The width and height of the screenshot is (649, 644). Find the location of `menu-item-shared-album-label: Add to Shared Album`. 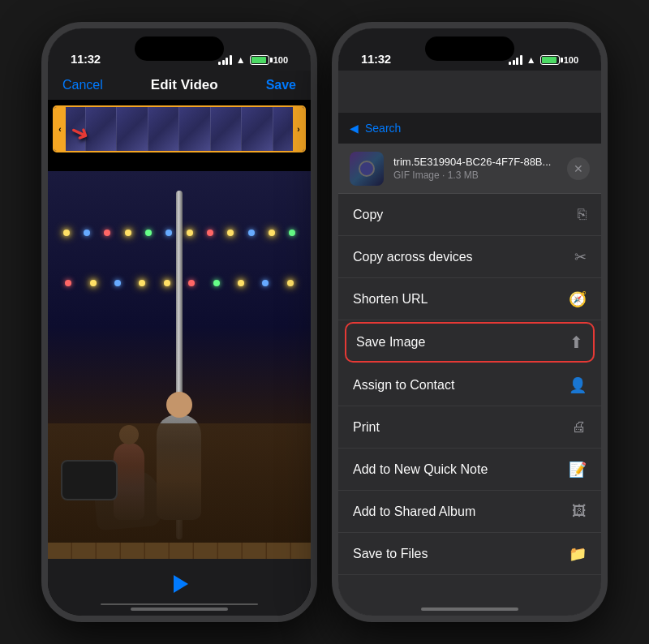

menu-item-shared-album-label: Add to Shared Album is located at coordinates (462, 512).